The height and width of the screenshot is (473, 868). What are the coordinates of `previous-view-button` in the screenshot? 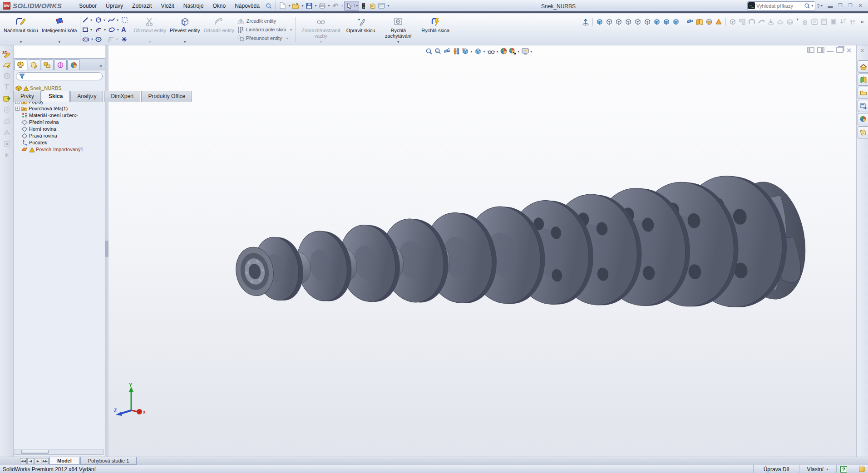 It's located at (448, 51).